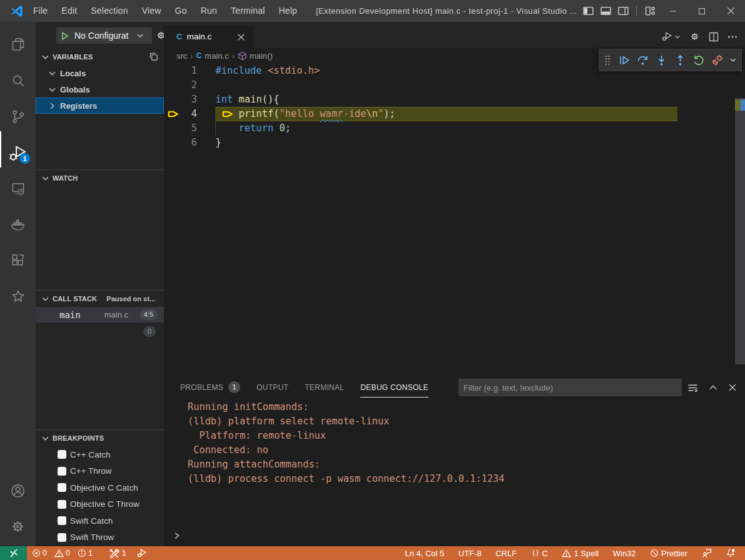  What do you see at coordinates (693, 388) in the screenshot?
I see `filter-icon` at bounding box center [693, 388].